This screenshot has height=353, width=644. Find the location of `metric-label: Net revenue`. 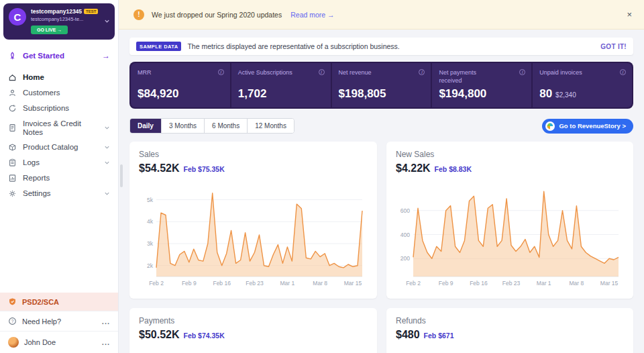

metric-label: Net revenue is located at coordinates (368, 73).